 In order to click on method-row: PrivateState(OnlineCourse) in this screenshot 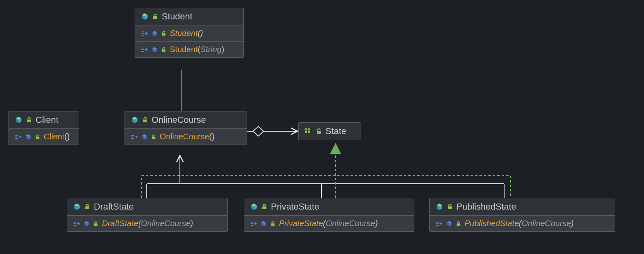, I will do `click(329, 224)`.